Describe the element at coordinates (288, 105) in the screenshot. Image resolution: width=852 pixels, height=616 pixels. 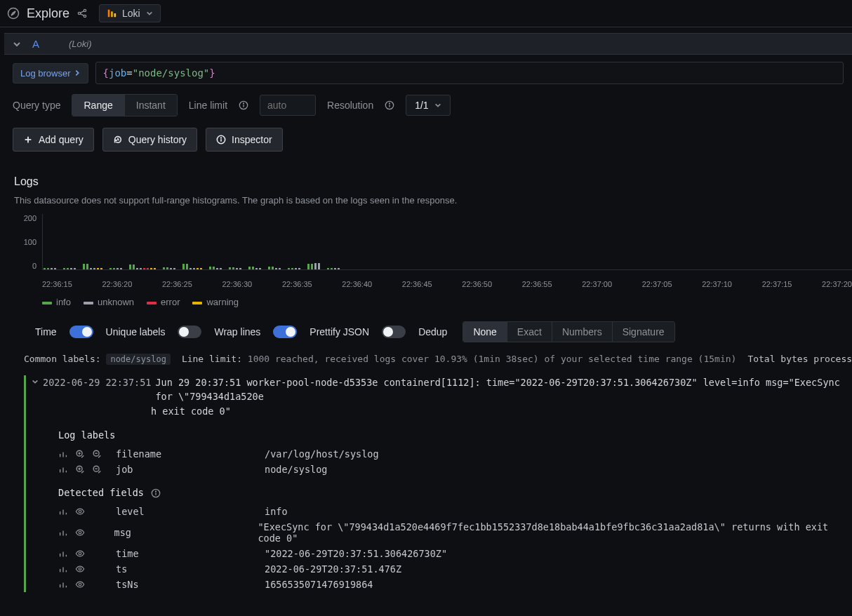
I see `line-limit-input` at that location.